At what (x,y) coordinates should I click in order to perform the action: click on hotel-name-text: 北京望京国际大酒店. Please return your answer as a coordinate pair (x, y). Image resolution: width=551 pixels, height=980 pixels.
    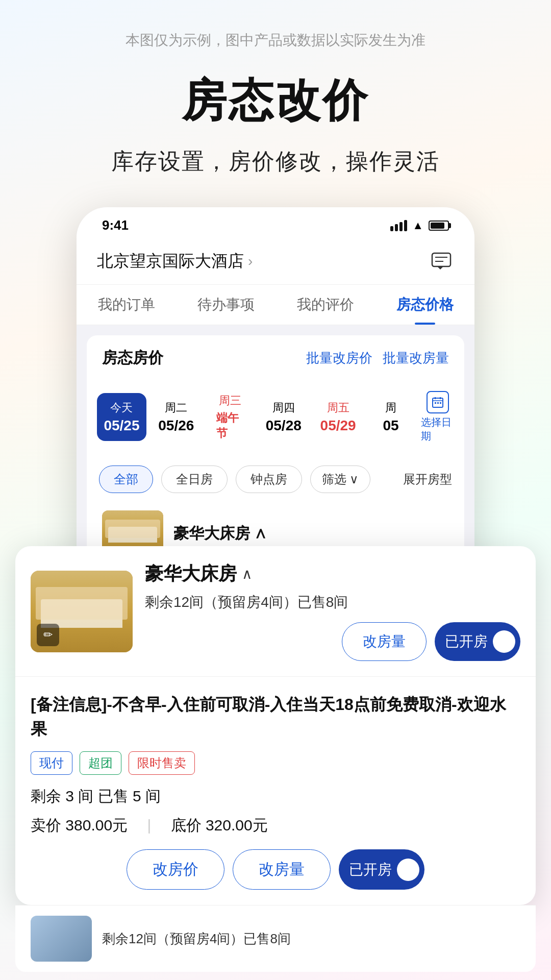
    Looking at the image, I should click on (170, 261).